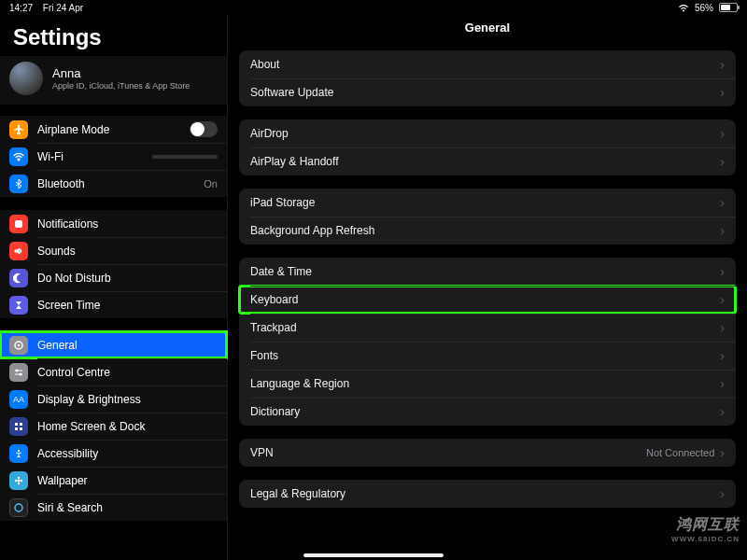 The height and width of the screenshot is (560, 747). I want to click on sidebar-item-notifications: Notifications, so click(114, 224).